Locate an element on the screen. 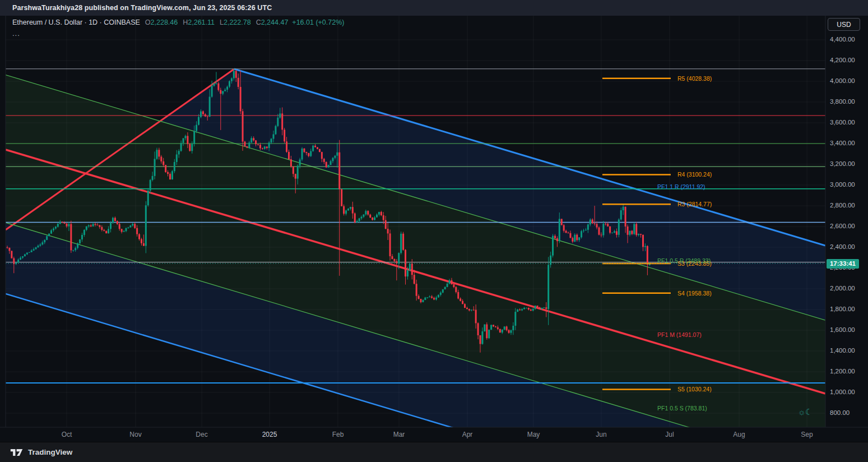  price-axis-label: 1,800.00 is located at coordinates (843, 309).